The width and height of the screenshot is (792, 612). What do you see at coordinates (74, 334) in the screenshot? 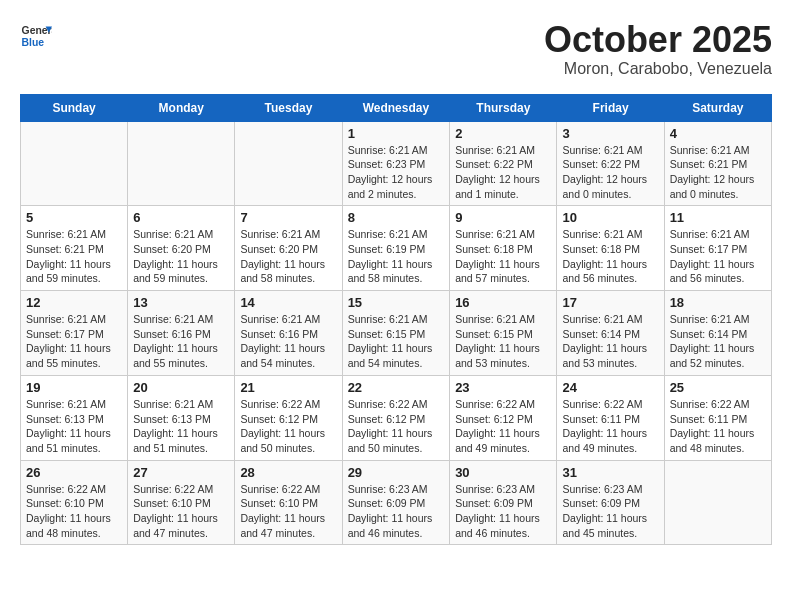
I see `calendar-cell: 12Sunrise: 6:21 AM Sunset: 6:17 PM Dayli…` at bounding box center [74, 334].